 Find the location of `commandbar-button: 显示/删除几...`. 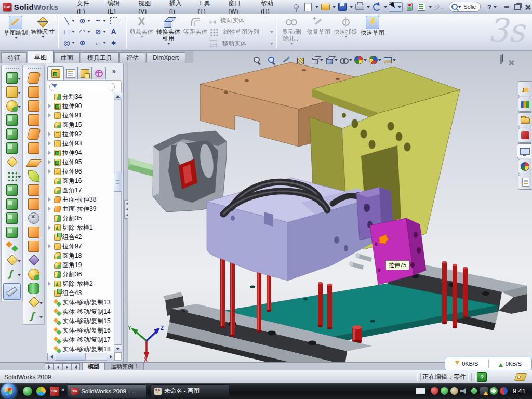

commandbar-button: 显示/删除几... is located at coordinates (291, 32).